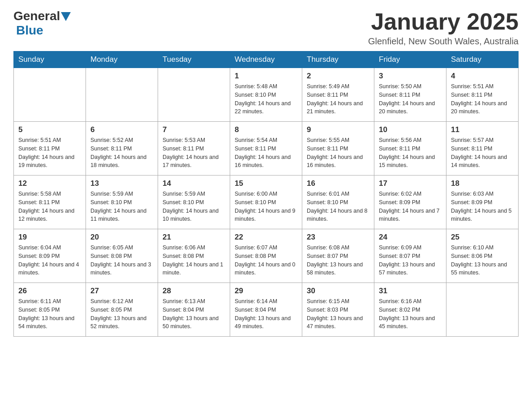 This screenshot has width=532, height=411. What do you see at coordinates (266, 95) in the screenshot?
I see `calendar-cell: 1Sunrise: 5:48 AM Sunset: 8:10 PM Daylig…` at bounding box center [266, 95].